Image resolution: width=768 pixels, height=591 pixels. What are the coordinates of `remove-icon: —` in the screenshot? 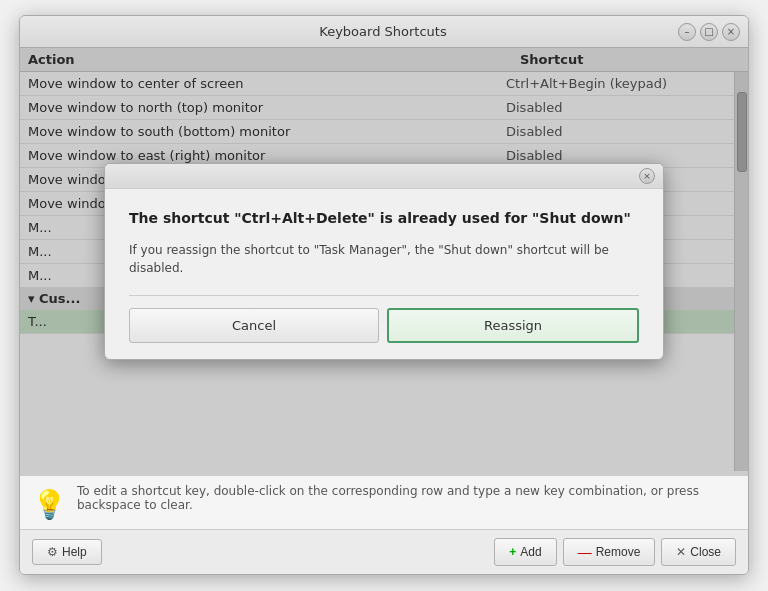 It's located at (585, 552).